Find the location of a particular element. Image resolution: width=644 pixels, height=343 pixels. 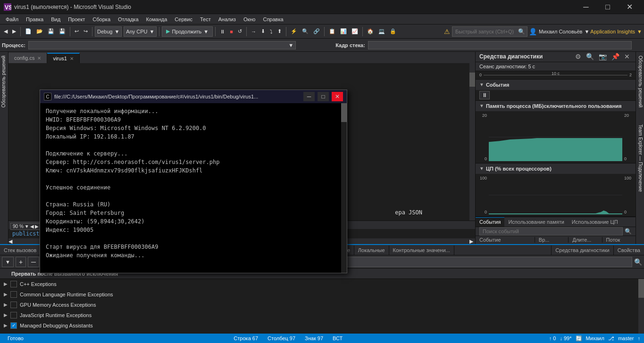

stop-button: ■ is located at coordinates (231, 32).